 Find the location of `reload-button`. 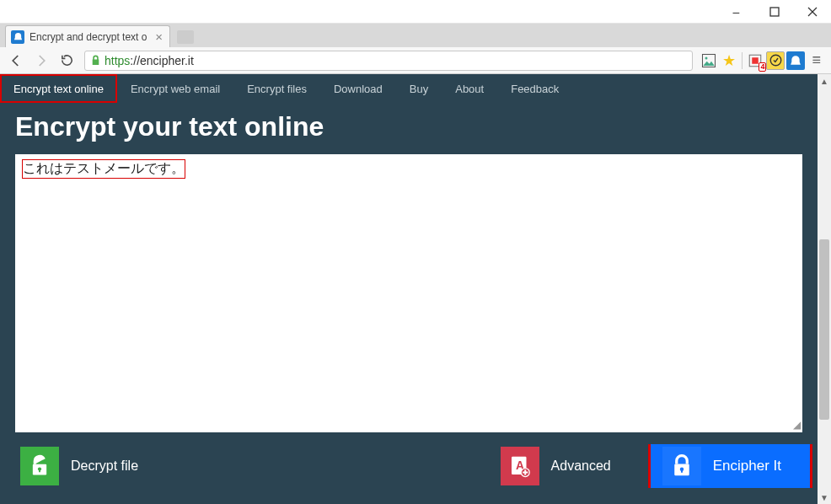

reload-button is located at coordinates (67, 61).